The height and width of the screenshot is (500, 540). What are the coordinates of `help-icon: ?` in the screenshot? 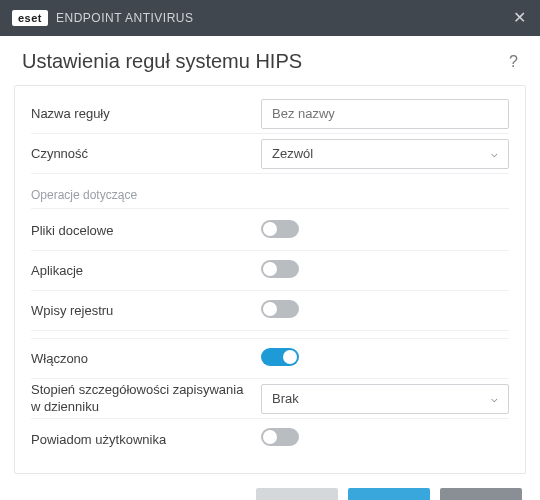 It's located at (514, 62).